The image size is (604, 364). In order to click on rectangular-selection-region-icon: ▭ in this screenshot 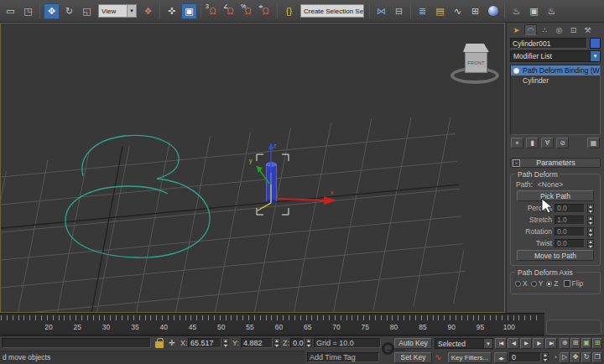, I will do `click(10, 12)`.